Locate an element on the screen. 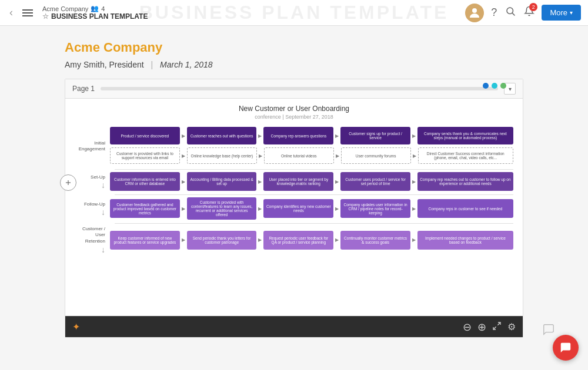  flow-box: Send periodic thank you letters for cust… is located at coordinates (222, 240).